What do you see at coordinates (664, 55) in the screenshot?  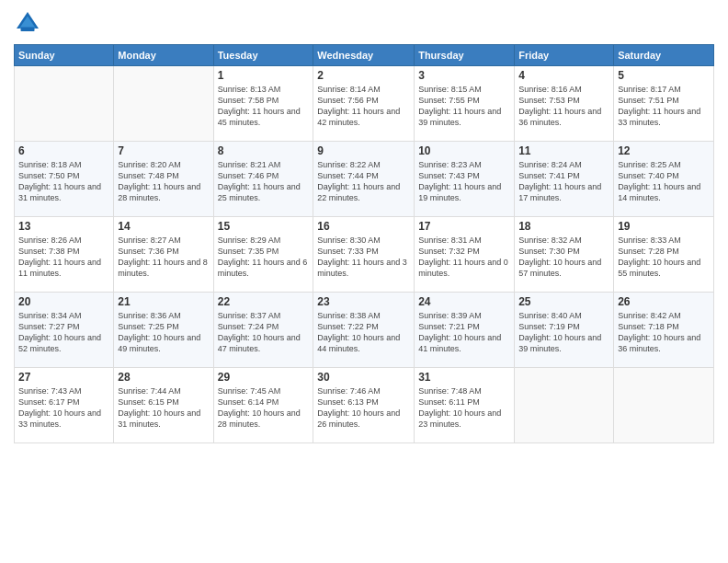 I see `weekday-header-saturday: Saturday` at bounding box center [664, 55].